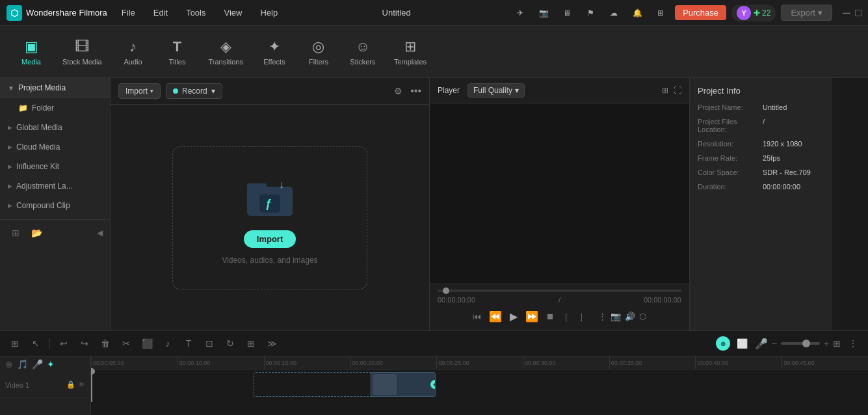 This screenshot has width=868, height=415. What do you see at coordinates (837, 343) in the screenshot?
I see `timeline-settings-icon: ⊞` at bounding box center [837, 343].